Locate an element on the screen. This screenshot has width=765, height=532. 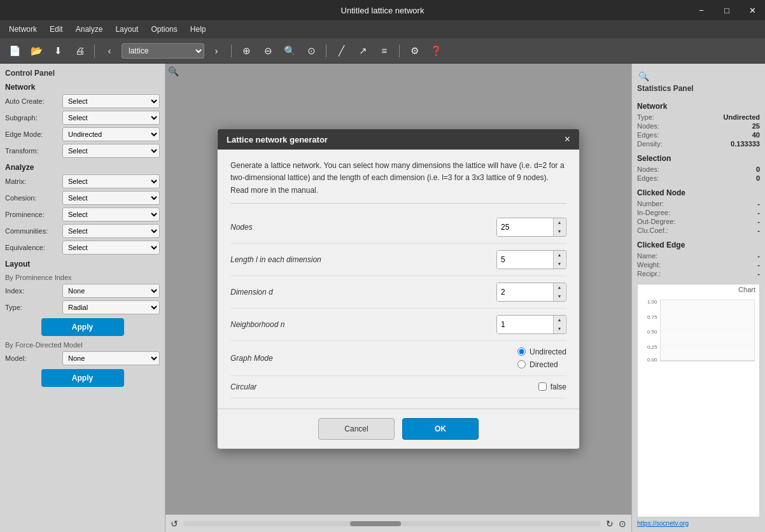
minimize-button: − is located at coordinates (701, 10).